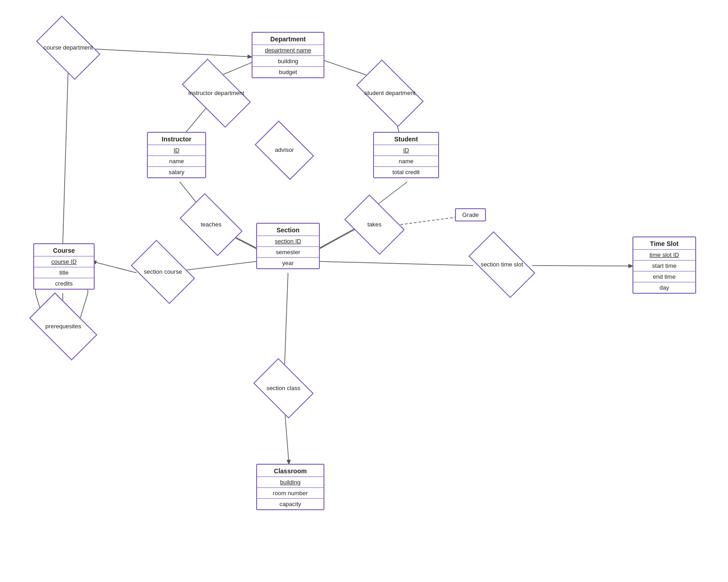 The width and height of the screenshot is (728, 582). What do you see at coordinates (284, 150) in the screenshot?
I see `advisor-diamond: advisor` at bounding box center [284, 150].